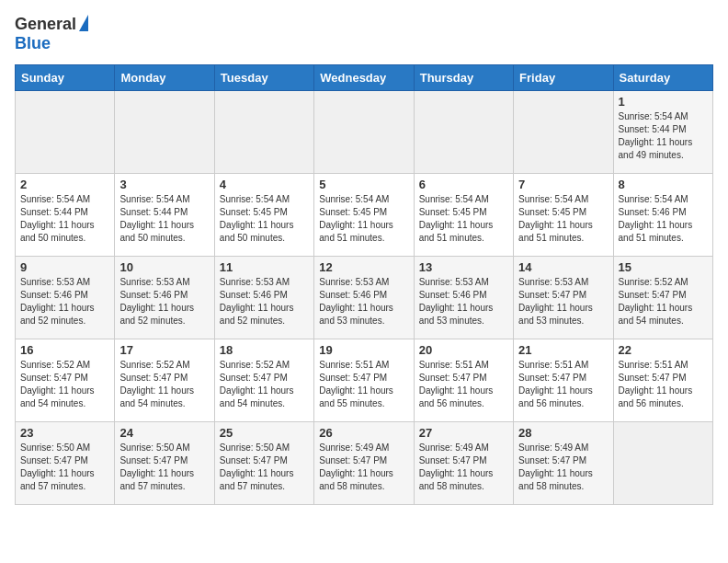 The image size is (728, 563). I want to click on calendar-cell: 15Sunrise: 5:52 AM Sunset: 5:47 PM Dayli…, so click(663, 298).